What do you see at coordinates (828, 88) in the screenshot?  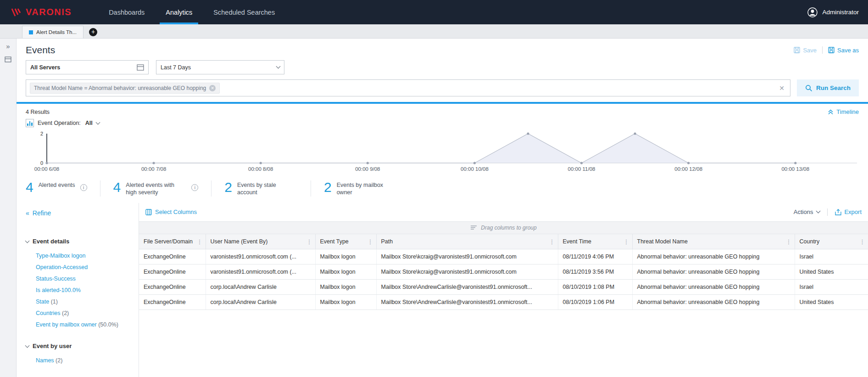 I see `run-search-button: Run Search` at bounding box center [828, 88].